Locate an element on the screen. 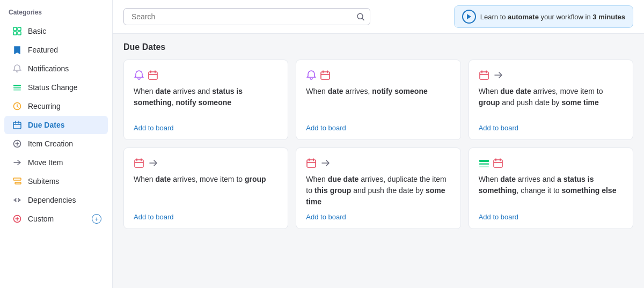  automation-card-4: When date arrives, move item to group Ad… is located at coordinates (206, 188).